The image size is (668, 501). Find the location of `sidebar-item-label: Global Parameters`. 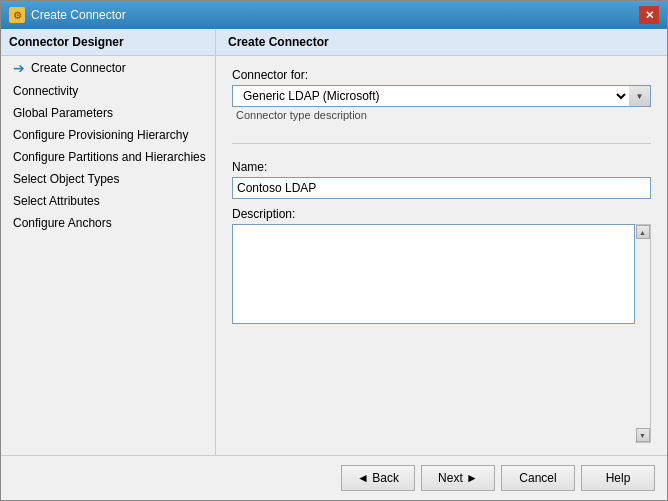

sidebar-item-label: Global Parameters is located at coordinates (63, 113).